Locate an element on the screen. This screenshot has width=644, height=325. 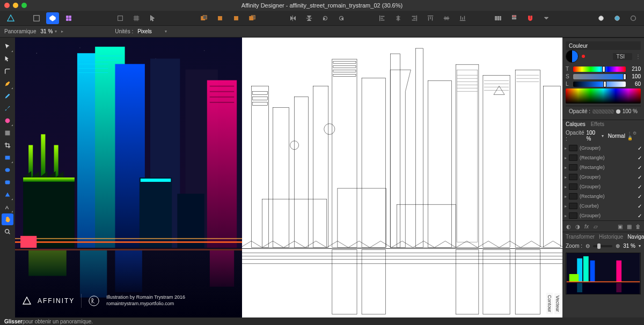
rotate-cw-icon is located at coordinates (341, 18).